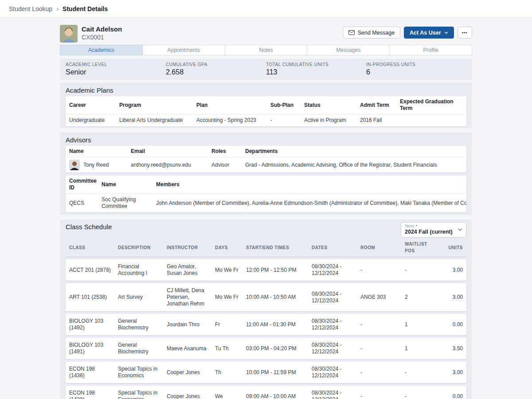 The height and width of the screenshot is (399, 532). What do you see at coordinates (266, 372) in the screenshot?
I see `table-row: ECON 198 (1436)Special Topics in Economi…` at bounding box center [266, 372].